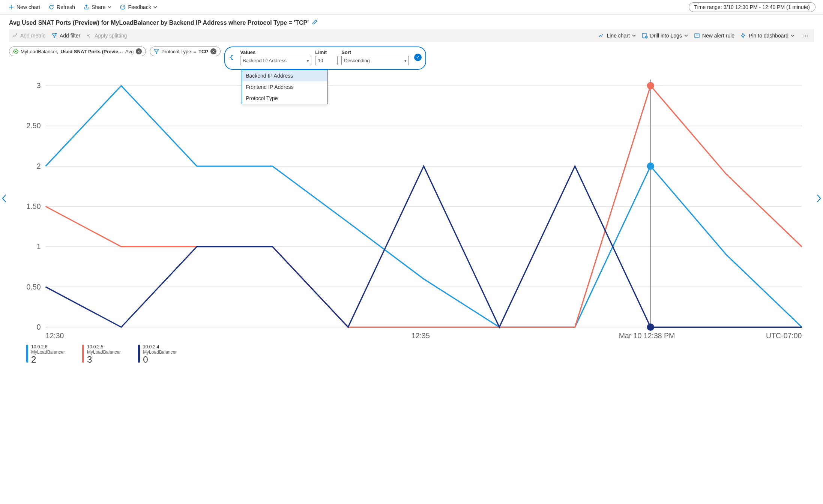 This screenshot has width=823, height=504. Describe the element at coordinates (158, 355) in the screenshot. I see `legend-item: 10.0.2.4 MyLoadBalancer 0` at that location.